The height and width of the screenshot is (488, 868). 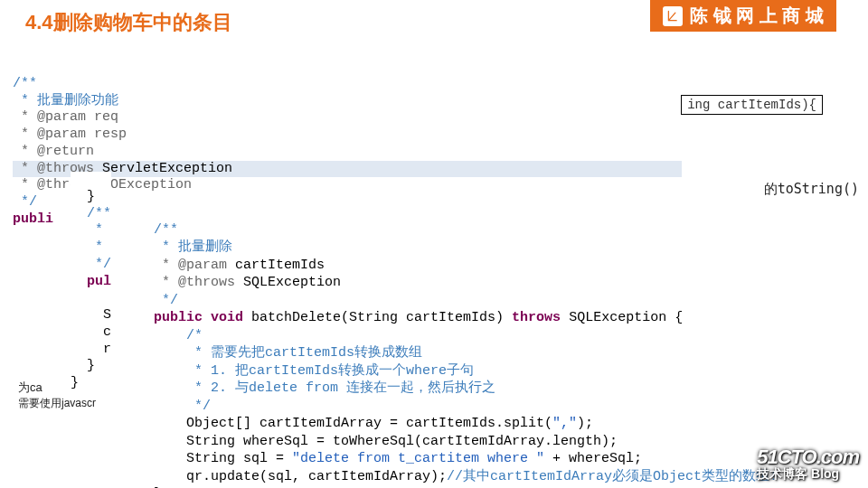 I want to click on method-signature: public void batchDelete(String cartItemI…, so click(x=418, y=318).